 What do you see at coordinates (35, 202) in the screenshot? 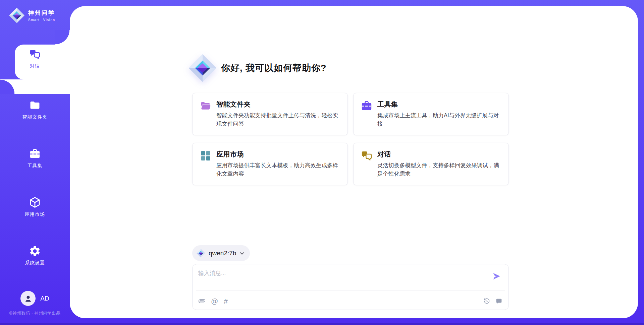
I see `cube-icon` at bounding box center [35, 202].